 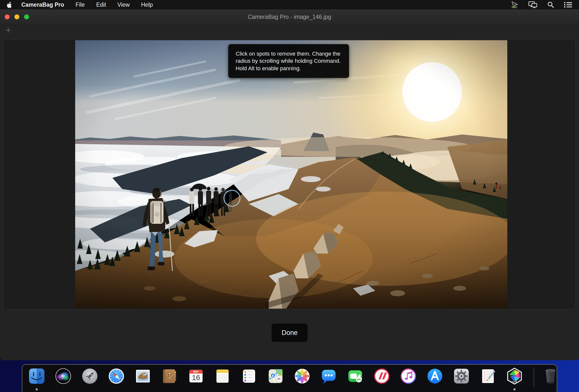 I want to click on mail-icon, so click(x=143, y=376).